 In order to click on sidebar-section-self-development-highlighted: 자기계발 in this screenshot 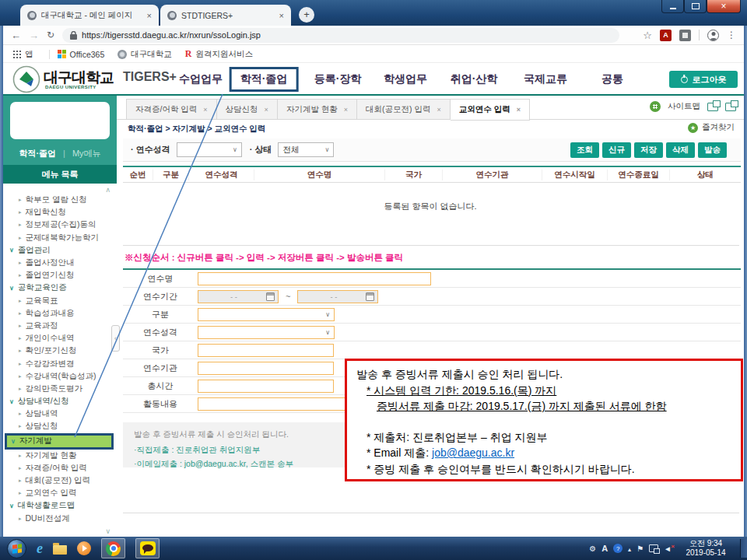, I will do `click(59, 442)`.